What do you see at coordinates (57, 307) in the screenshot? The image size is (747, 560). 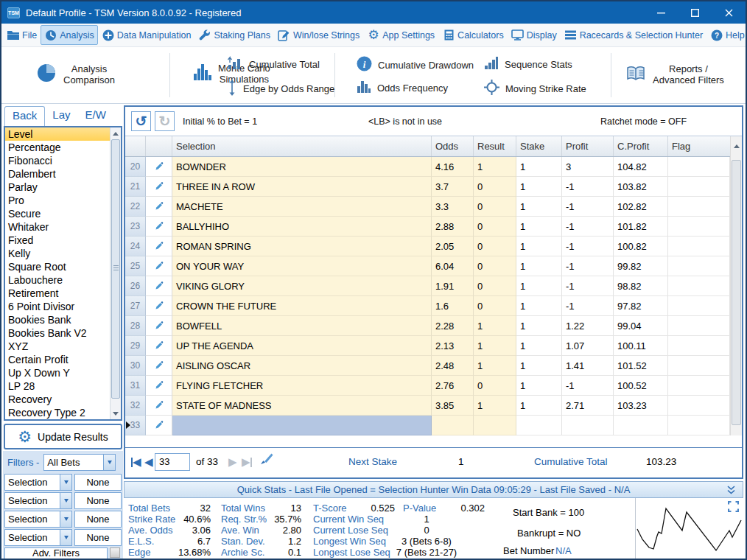 I see `plan-item: 6 Point Divisor` at bounding box center [57, 307].